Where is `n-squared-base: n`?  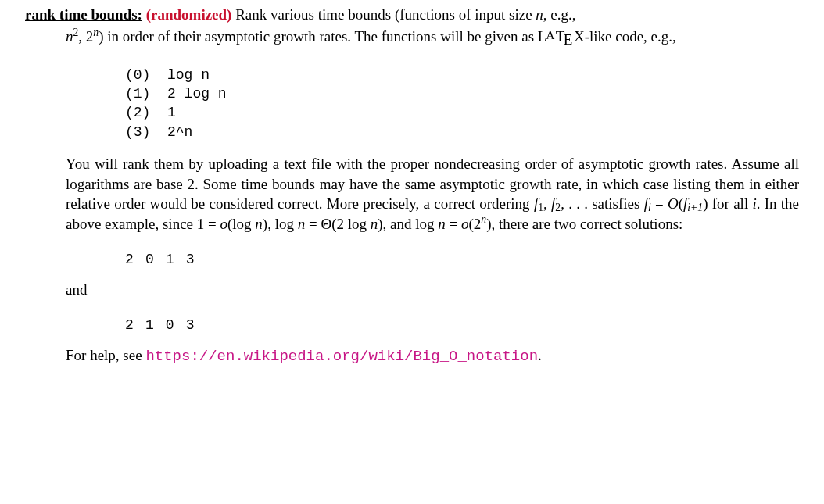
n-squared-base: n is located at coordinates (70, 36).